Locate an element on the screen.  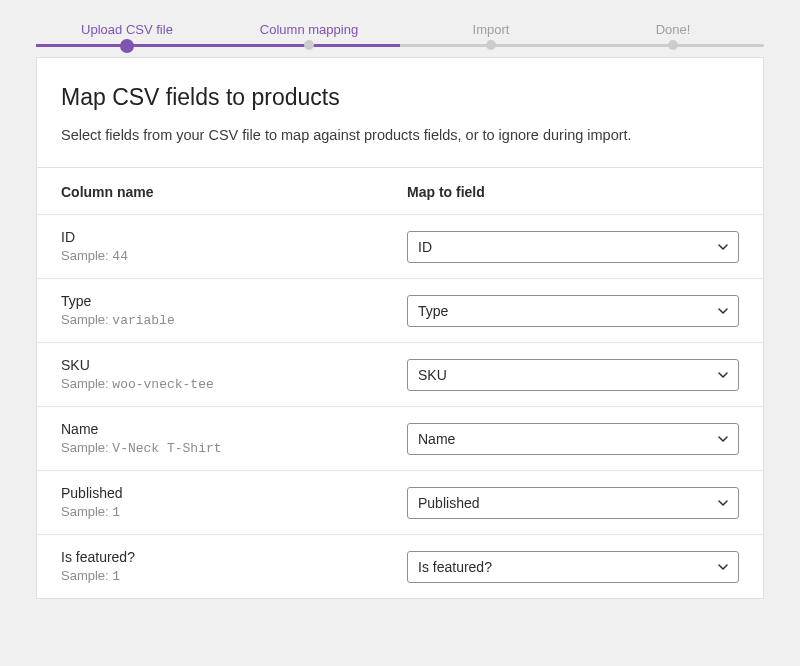
column-name-label: Published is located at coordinates (234, 493).